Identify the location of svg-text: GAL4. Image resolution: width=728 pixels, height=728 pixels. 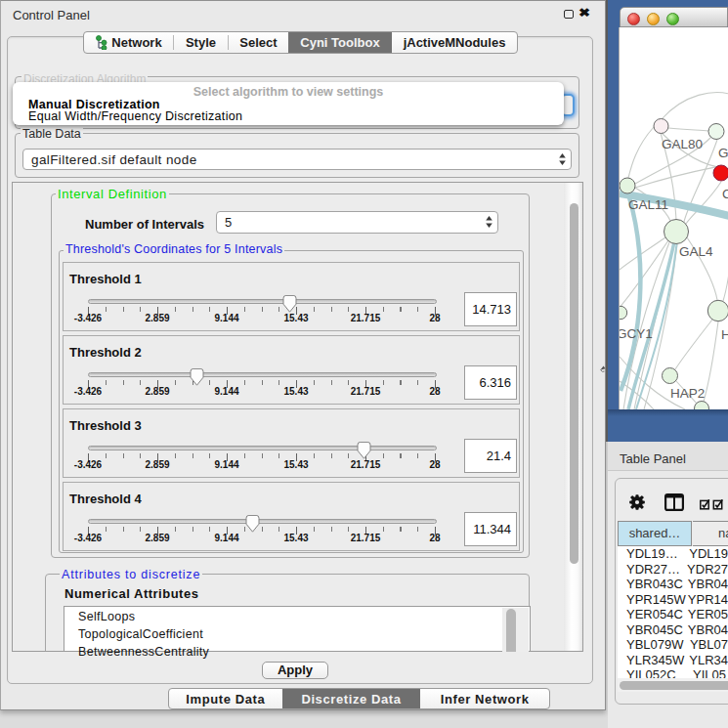
(696, 252).